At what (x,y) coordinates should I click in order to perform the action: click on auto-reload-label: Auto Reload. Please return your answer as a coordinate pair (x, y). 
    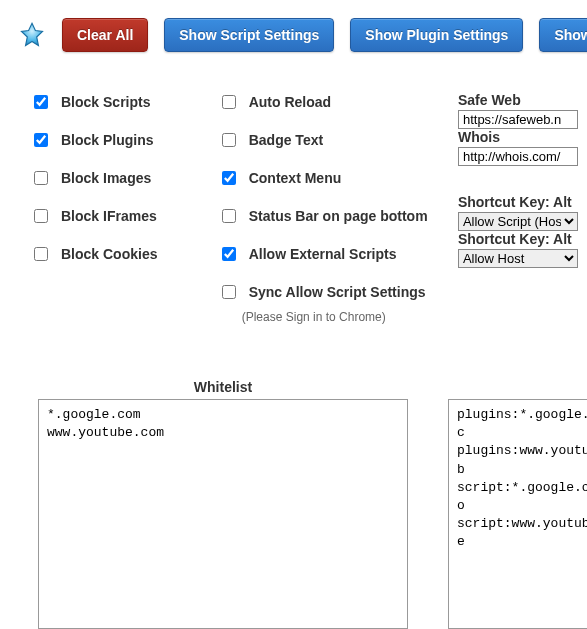
    Looking at the image, I should click on (290, 102).